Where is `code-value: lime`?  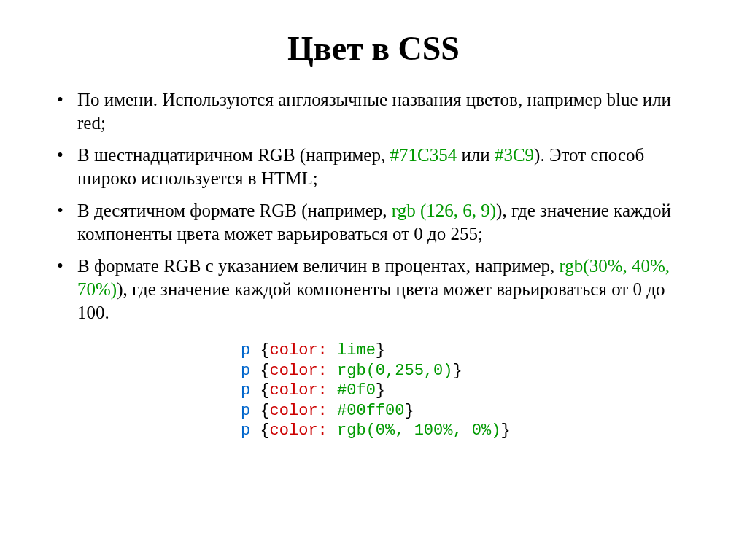 code-value: lime is located at coordinates (356, 350).